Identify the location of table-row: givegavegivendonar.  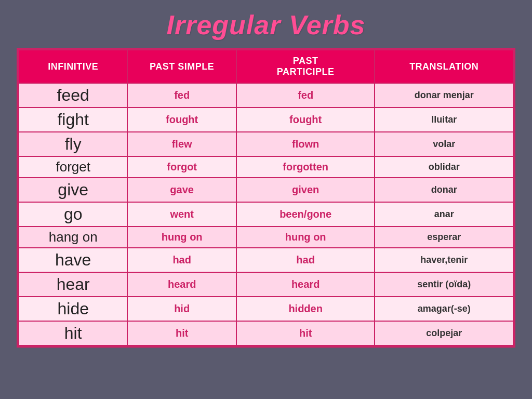
(266, 190).